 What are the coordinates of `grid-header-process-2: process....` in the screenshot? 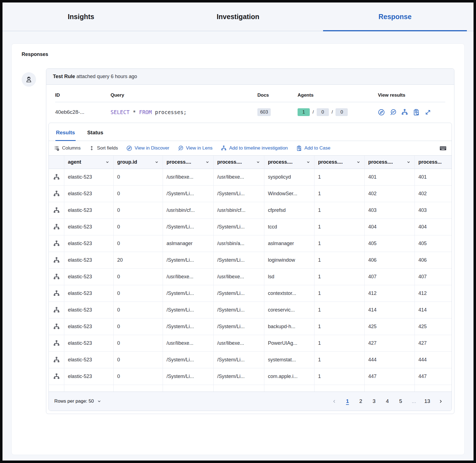 It's located at (239, 162).